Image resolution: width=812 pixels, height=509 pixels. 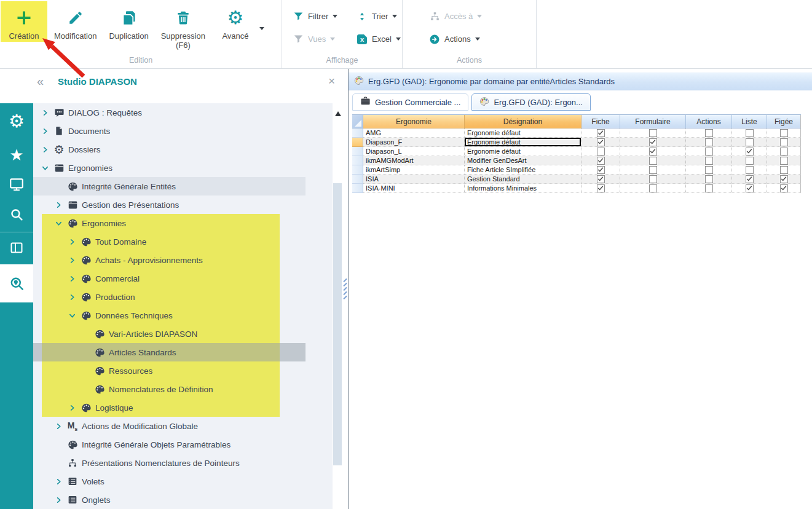 What do you see at coordinates (784, 188) in the screenshot?
I see `cell-isia-mini-figee` at bounding box center [784, 188].